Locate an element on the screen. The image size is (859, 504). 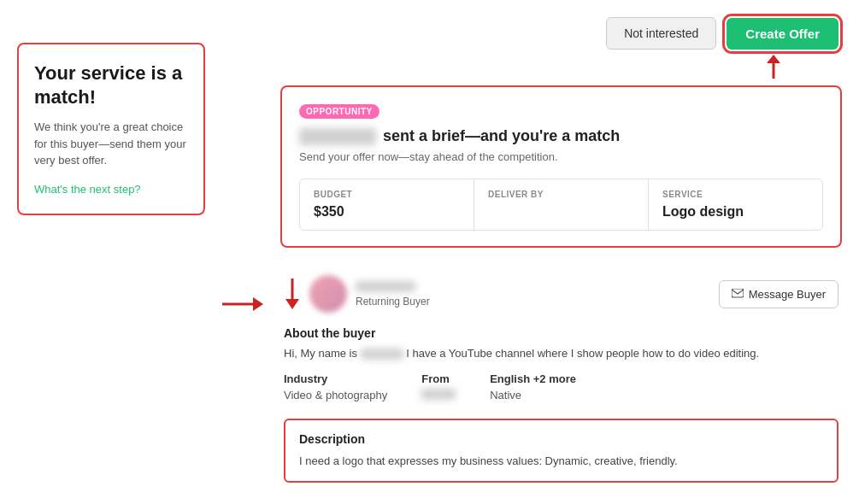
buyer-name-blurred is located at coordinates (385, 287).